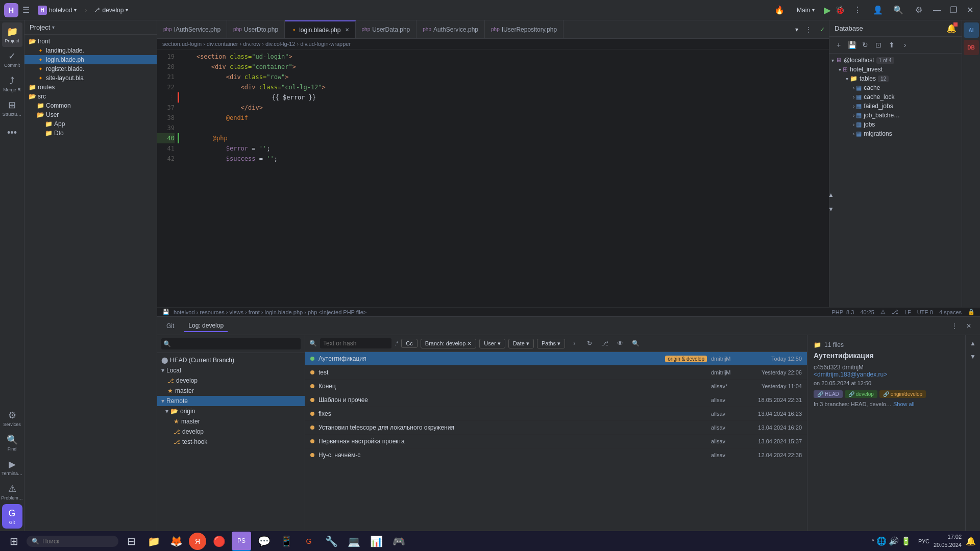  Describe the element at coordinates (878, 10) in the screenshot. I see `profile-icon: 👤` at that location.